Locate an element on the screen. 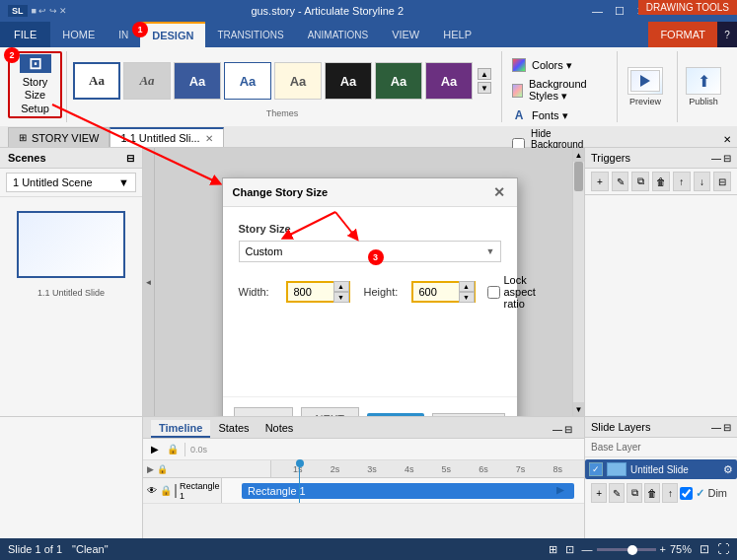 The width and height of the screenshot is (737, 560). lock-aspect-label: Lock aspect ratio is located at coordinates (511, 292).